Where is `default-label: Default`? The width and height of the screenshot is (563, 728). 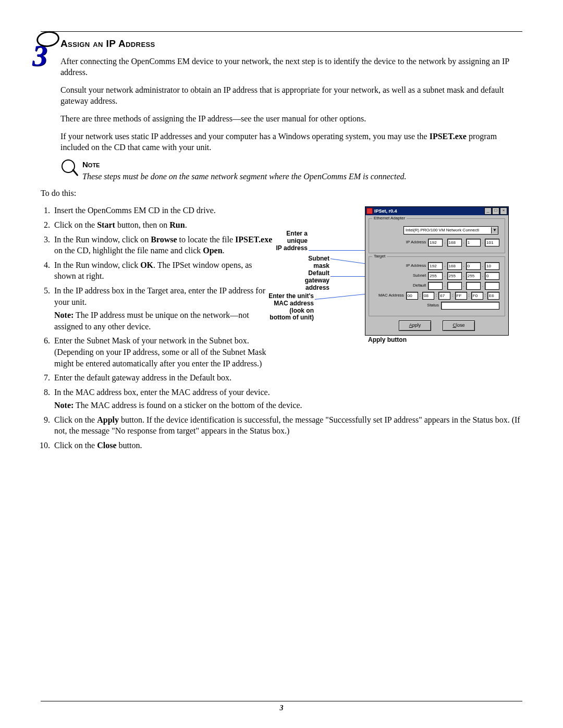
default-label: Default is located at coordinates (419, 286).